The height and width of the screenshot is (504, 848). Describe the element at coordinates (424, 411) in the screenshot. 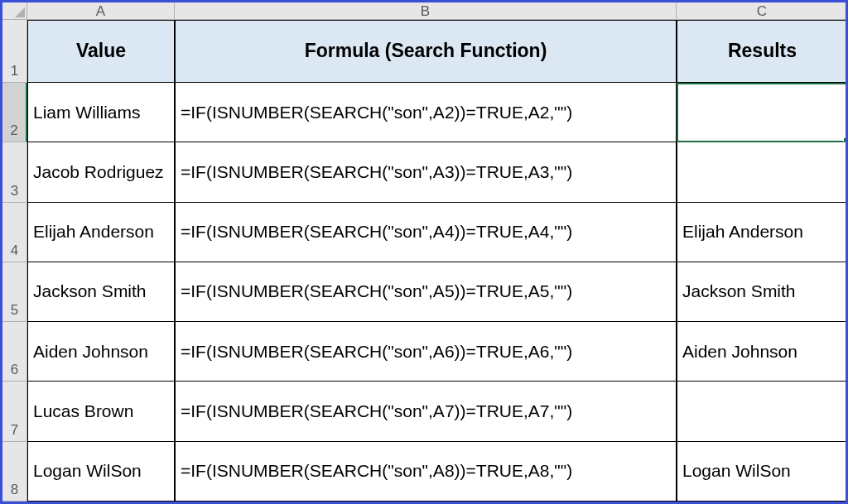

I see `row-7: 7 Lucas Brown =IF(ISNUMBER(SEARCH("son",…` at that location.